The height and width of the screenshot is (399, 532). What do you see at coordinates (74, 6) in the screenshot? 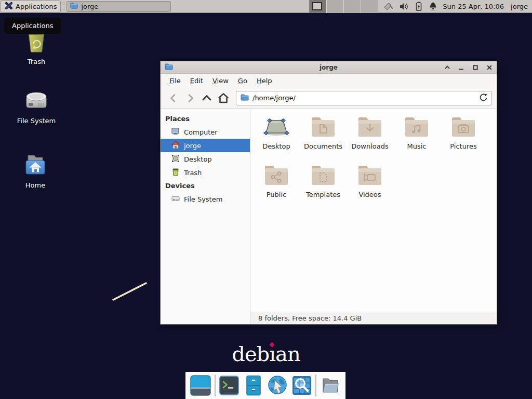
I see `folder-icon` at bounding box center [74, 6].